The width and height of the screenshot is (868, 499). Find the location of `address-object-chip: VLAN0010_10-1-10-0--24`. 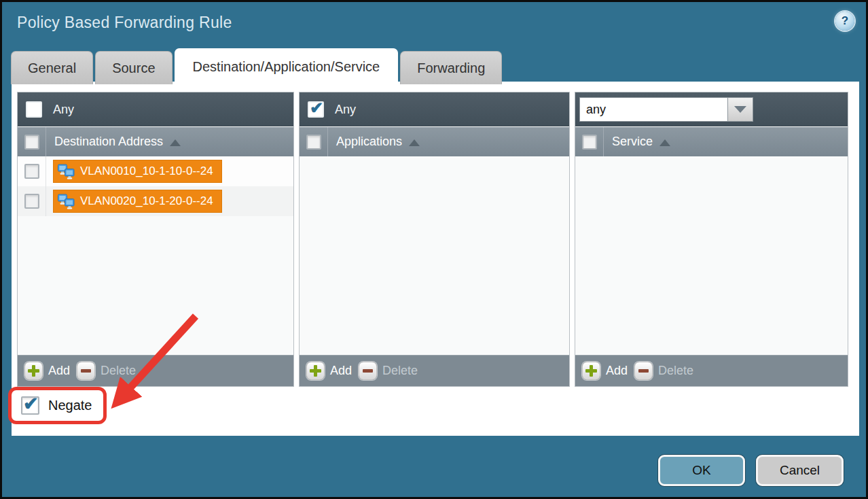

address-object-chip: VLAN0010_10-1-10-0--24 is located at coordinates (137, 171).